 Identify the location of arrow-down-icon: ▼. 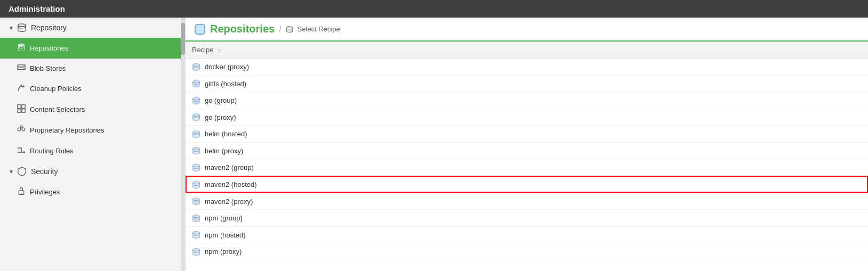
(11, 28).